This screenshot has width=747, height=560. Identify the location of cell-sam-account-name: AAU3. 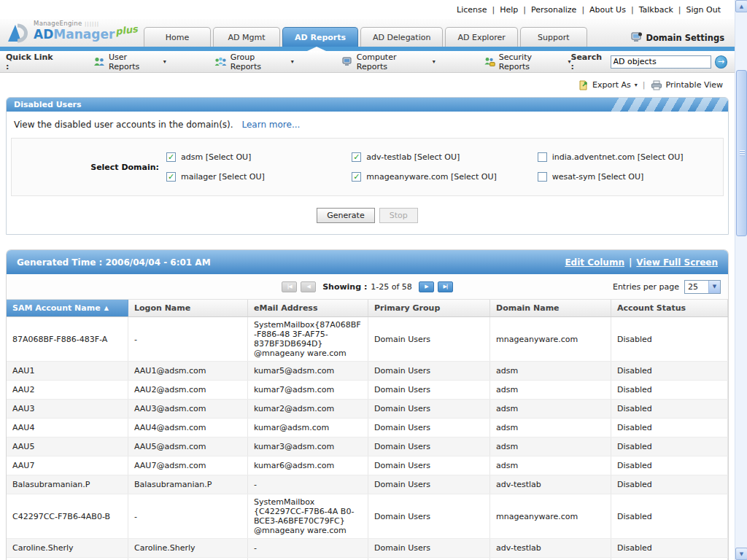
(67, 408).